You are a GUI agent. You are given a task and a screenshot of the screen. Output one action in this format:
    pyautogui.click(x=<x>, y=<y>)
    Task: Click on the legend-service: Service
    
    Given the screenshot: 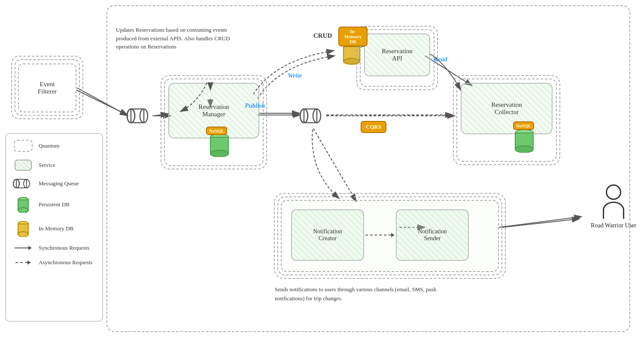 What is the action you would take?
    pyautogui.click(x=54, y=165)
    